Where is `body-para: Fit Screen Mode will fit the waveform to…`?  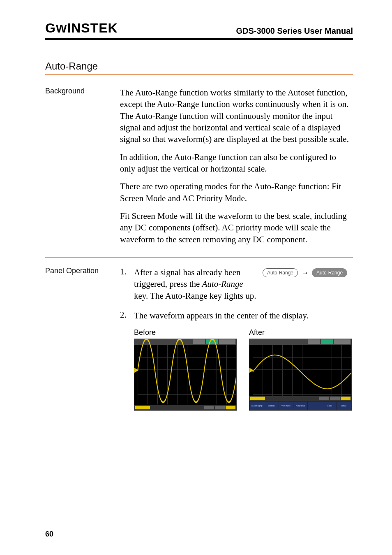 body-para: Fit Screen Mode will fit the waveform to… is located at coordinates (237, 228).